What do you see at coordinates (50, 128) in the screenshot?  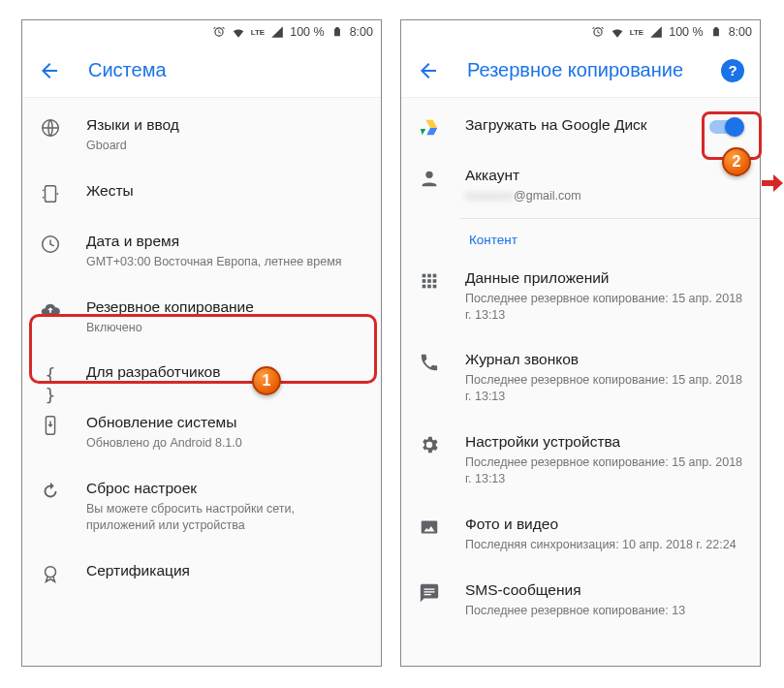 I see `globe-icon` at bounding box center [50, 128].